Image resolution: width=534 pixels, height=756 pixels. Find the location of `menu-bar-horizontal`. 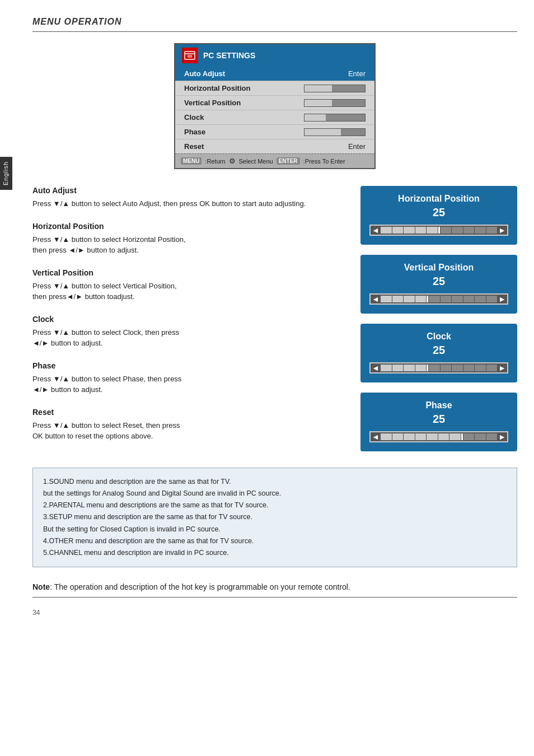

menu-bar-horizontal is located at coordinates (335, 88).